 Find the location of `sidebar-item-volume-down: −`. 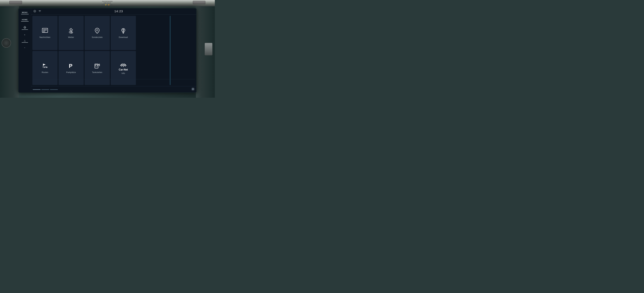

sidebar-item-volume-down: − is located at coordinates (25, 48).